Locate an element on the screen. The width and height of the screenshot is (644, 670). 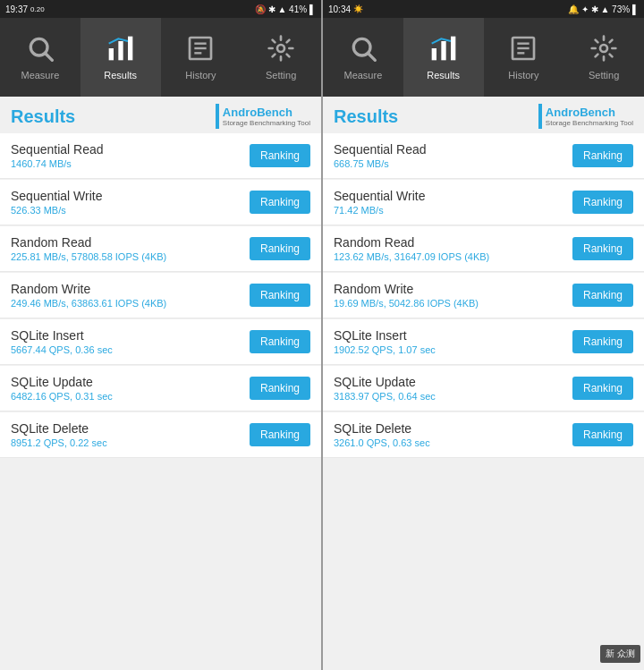
result-row-sqlite-insert-left: SQLite Insert 5667.44 QPS, 0.36 sec Rank… is located at coordinates (161, 342).